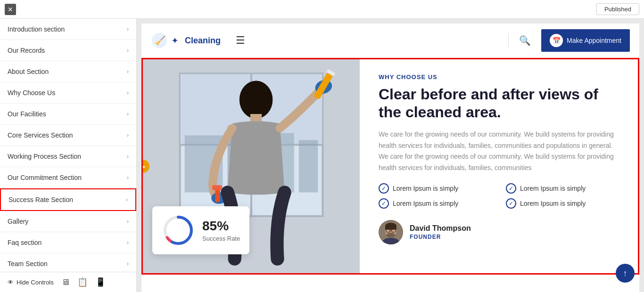  Describe the element at coordinates (28, 72) in the screenshot. I see `sidebar-item-label: About Section` at that location.